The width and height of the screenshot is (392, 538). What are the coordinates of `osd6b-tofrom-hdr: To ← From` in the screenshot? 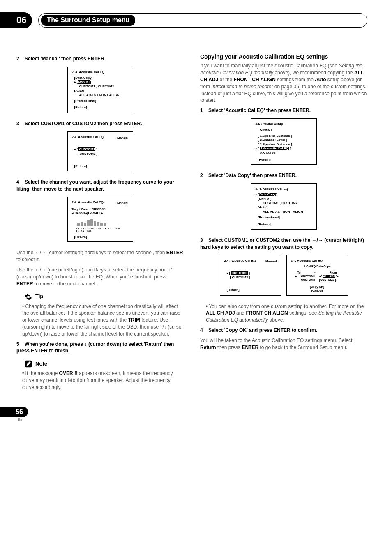 It's located at (317, 273).